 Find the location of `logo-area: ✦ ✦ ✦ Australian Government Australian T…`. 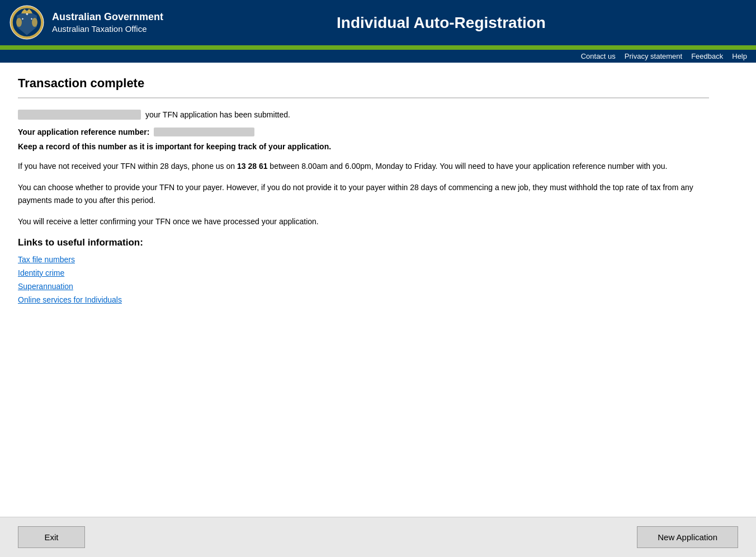

logo-area: ✦ ✦ ✦ Australian Government Australian T… is located at coordinates (86, 22).